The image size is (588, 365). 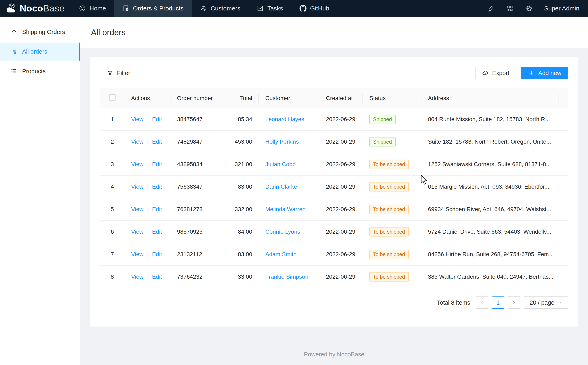 I want to click on order-number-cell: 73764232, so click(x=190, y=277).